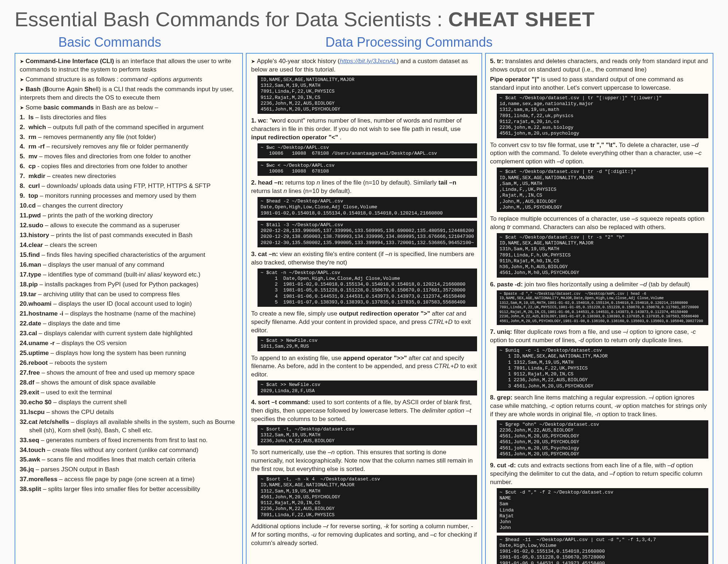  What do you see at coordinates (129, 450) in the screenshot?
I see `cmd-34: touch – create files without any content…` at bounding box center [129, 450].